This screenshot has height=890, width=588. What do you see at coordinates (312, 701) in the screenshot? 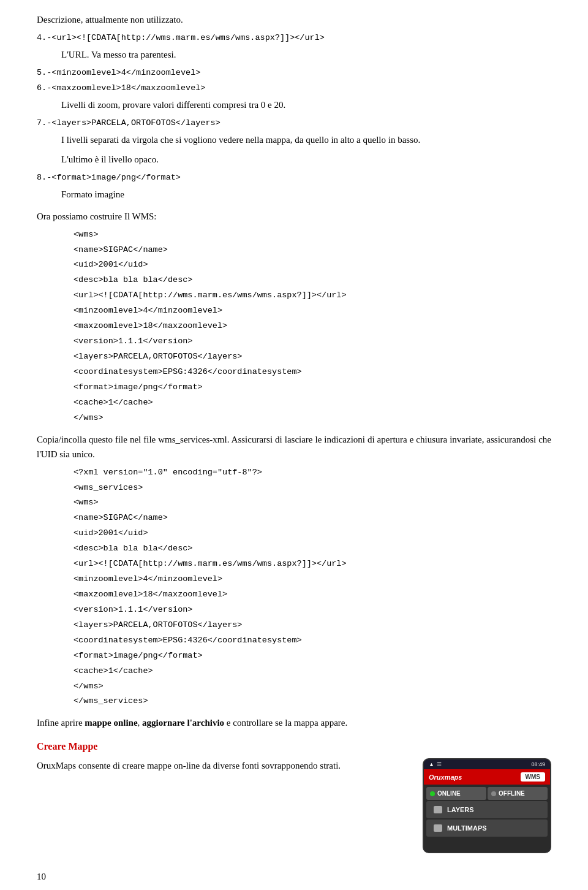
I see `xml-close-services: </wms_services>` at bounding box center [312, 701].